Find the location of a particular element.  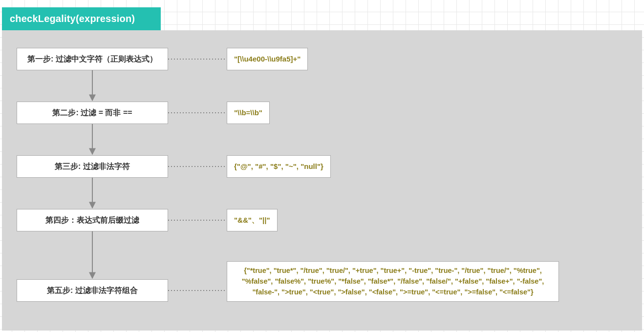

step-5-label: 第五步: 过滤非法字符组合 is located at coordinates (92, 291).